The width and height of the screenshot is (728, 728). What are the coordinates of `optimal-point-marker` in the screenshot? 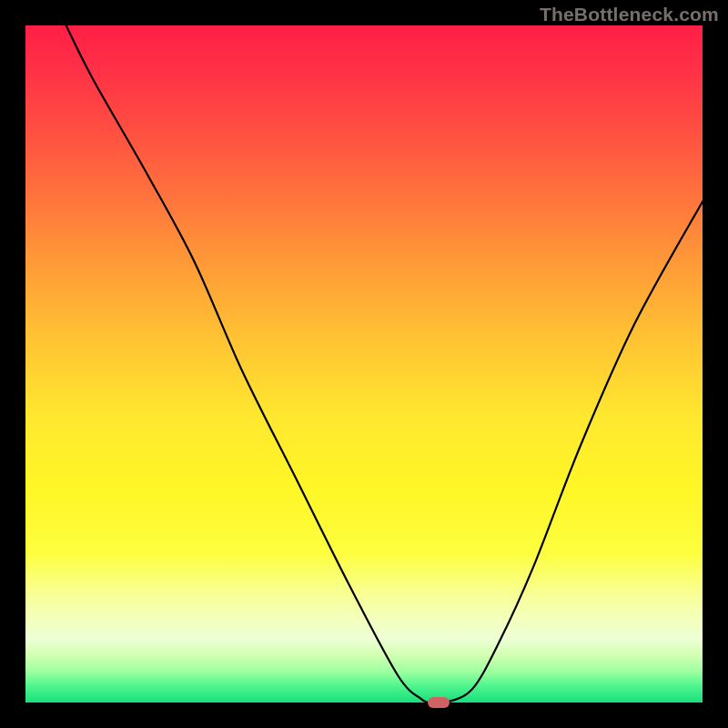 It's located at (439, 703).